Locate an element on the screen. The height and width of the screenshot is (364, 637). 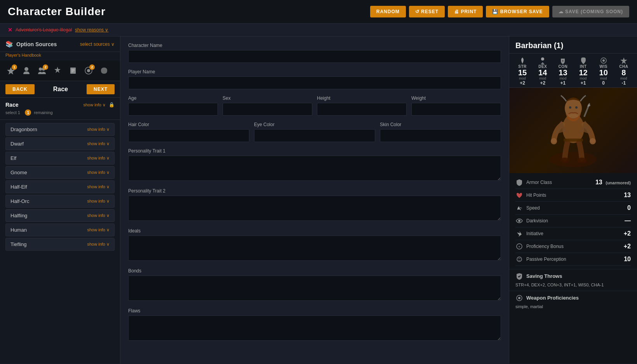
step-badge-1: 1 is located at coordinates (14, 67).